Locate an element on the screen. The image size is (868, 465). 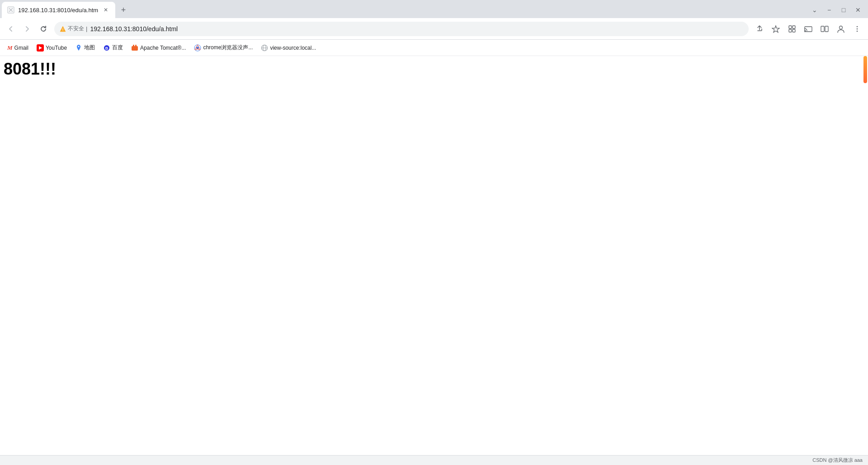
reload-icon is located at coordinates (43, 29).